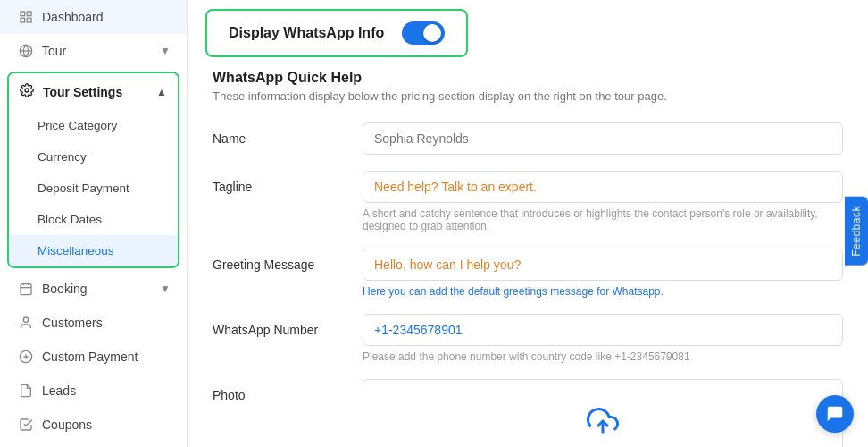 The image size is (868, 447). I want to click on photo-field: Open Image Gallery, so click(603, 413).